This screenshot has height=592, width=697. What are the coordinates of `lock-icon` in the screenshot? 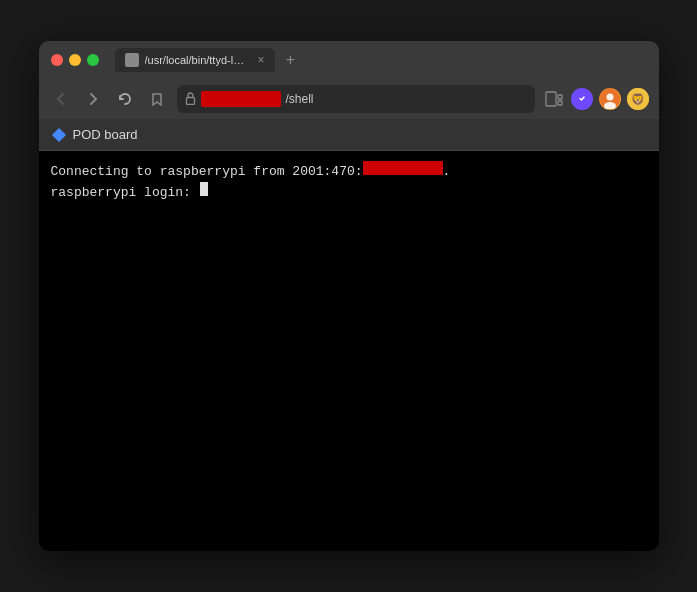 It's located at (190, 100).